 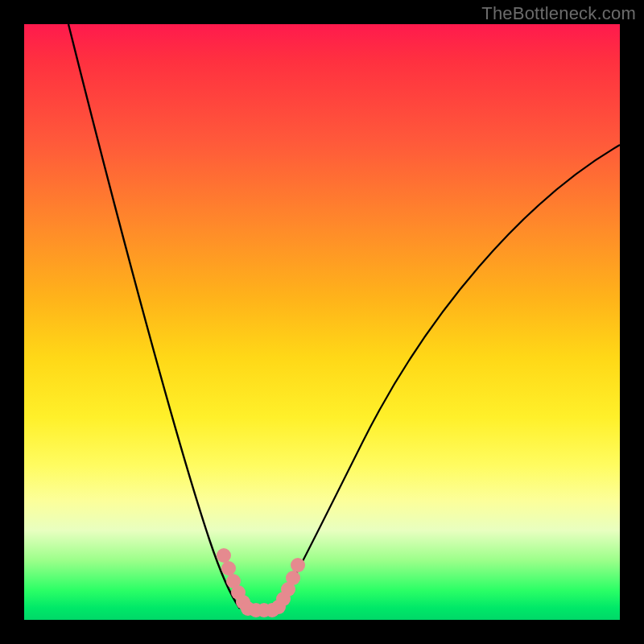 What do you see at coordinates (559, 14) in the screenshot?
I see `watermark-text: TheBottleneck.com` at bounding box center [559, 14].